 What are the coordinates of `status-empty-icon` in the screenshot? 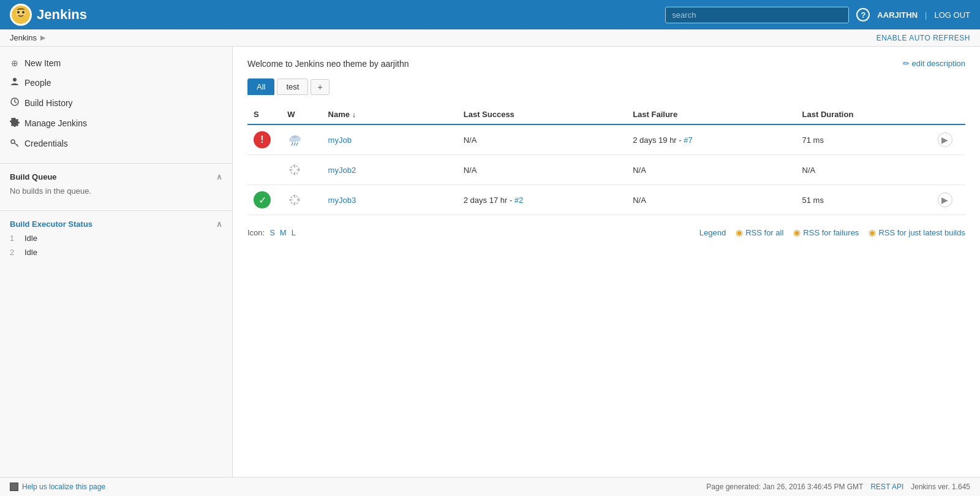 It's located at (262, 170).